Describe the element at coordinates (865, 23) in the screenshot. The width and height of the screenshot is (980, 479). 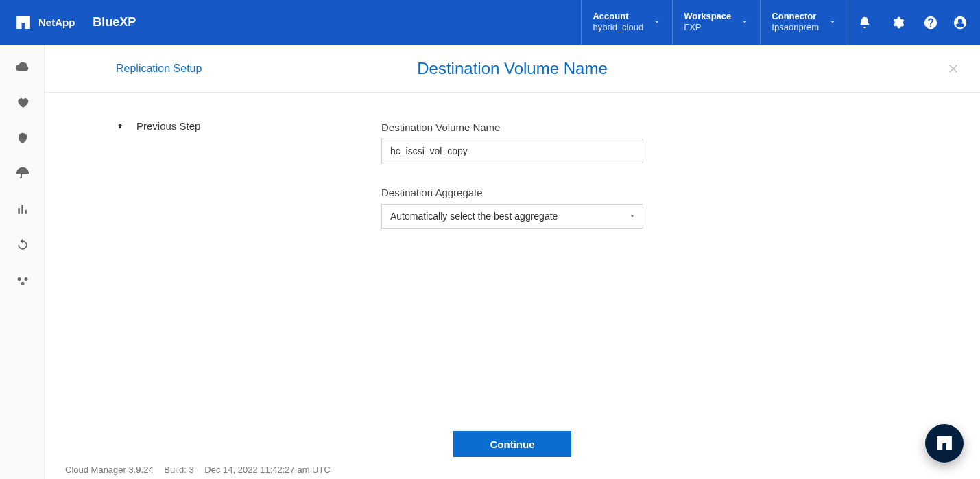
I see `bell-icon` at that location.